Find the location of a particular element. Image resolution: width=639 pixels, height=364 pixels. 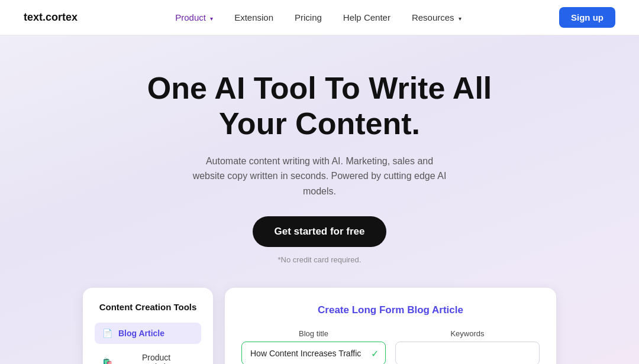

keywords-group: Keywords Hint: Type and press enter is located at coordinates (467, 346).